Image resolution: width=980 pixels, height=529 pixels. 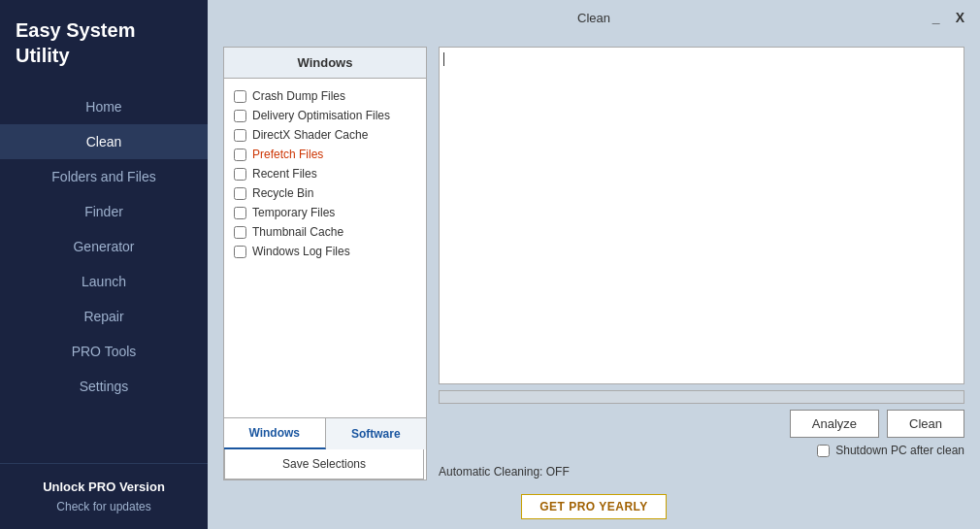 What do you see at coordinates (702, 423) in the screenshot?
I see `action-row: Analyze Clean` at bounding box center [702, 423].